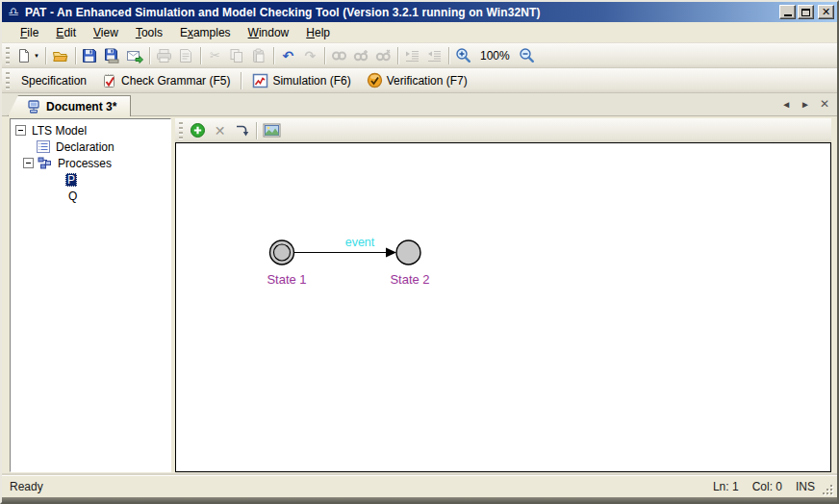 This screenshot has height=504, width=839. Describe the element at coordinates (61, 56) in the screenshot. I see `open-button` at that location.